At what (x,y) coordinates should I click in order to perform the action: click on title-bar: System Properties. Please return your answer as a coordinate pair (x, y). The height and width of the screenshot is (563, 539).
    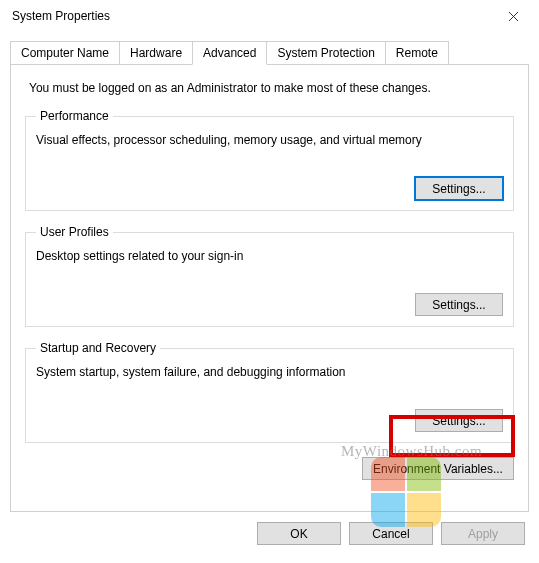
    Looking at the image, I should click on (270, 16).